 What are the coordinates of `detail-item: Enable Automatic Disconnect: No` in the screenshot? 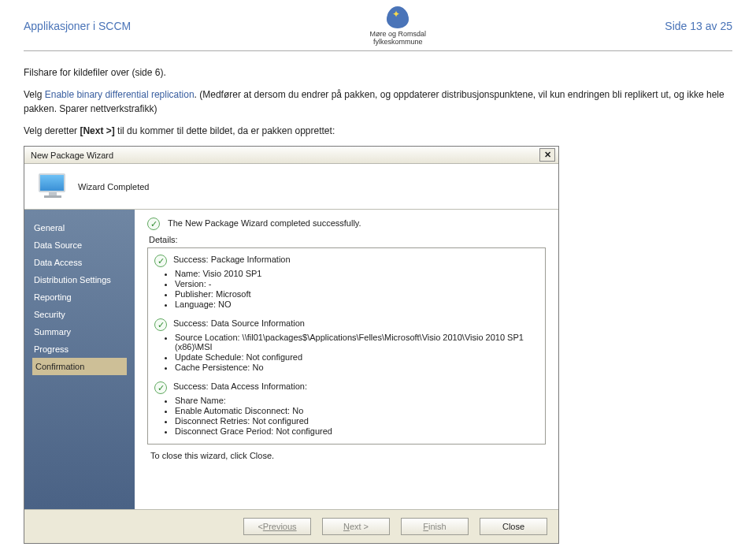 It's located at (358, 411).